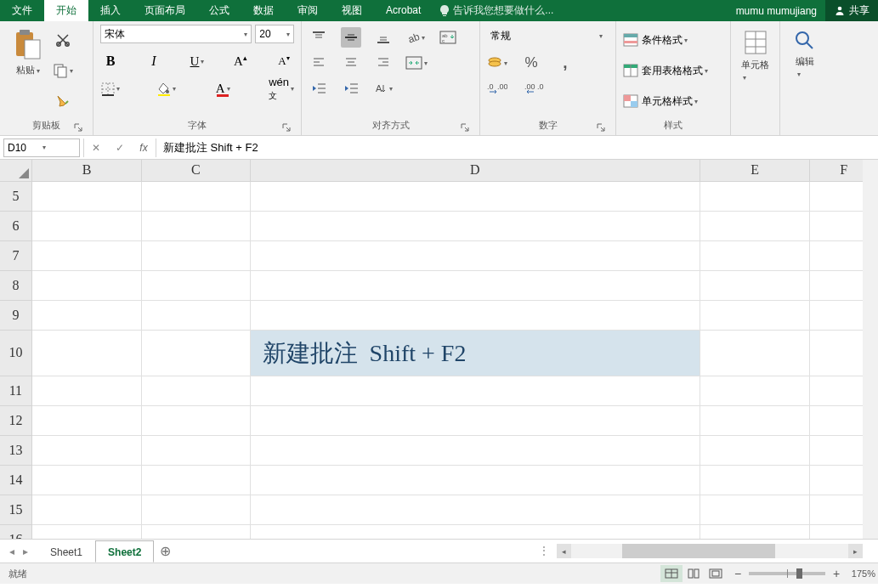 The width and height of the screenshot is (878, 588). What do you see at coordinates (476, 286) in the screenshot?
I see `cell-D8` at bounding box center [476, 286].